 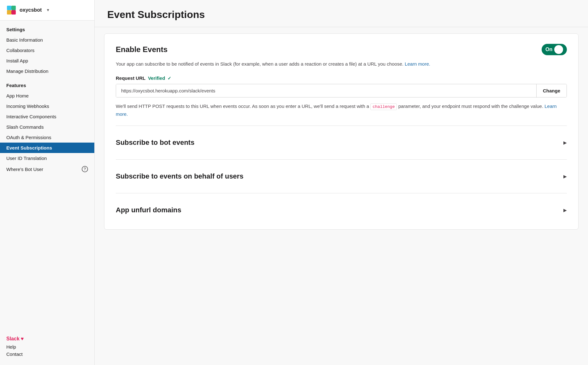 I want to click on request-url-label-text: Request URL, so click(x=131, y=78).